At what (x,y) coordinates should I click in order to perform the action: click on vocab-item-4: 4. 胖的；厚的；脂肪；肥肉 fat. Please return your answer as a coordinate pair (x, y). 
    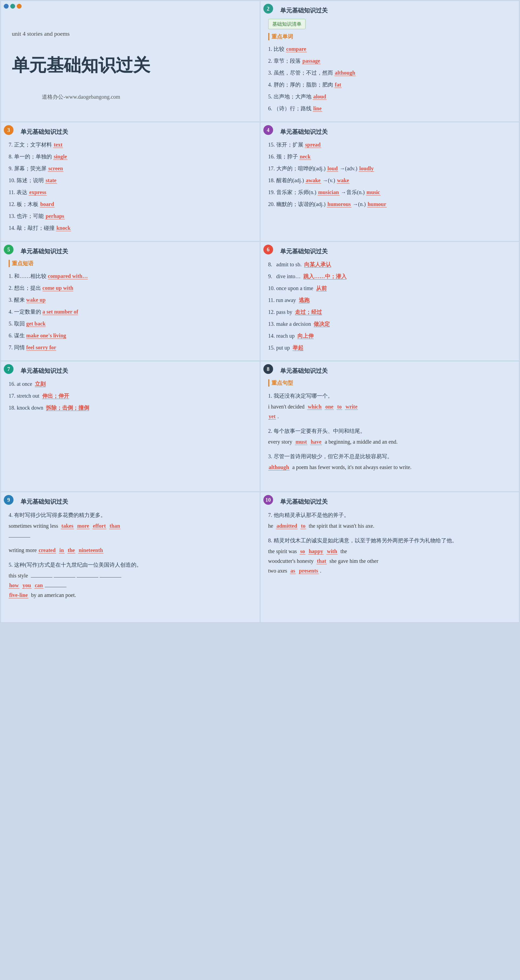
    Looking at the image, I should click on (390, 84).